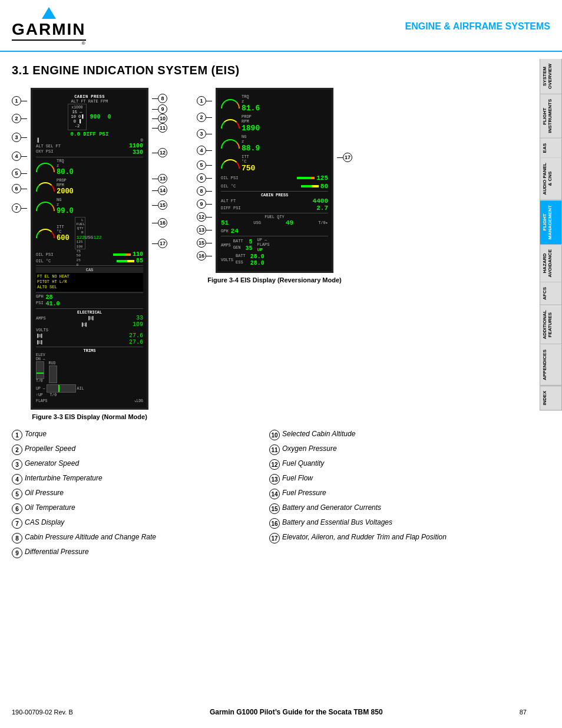 Image resolution: width=562 pixels, height=728 pixels. Describe the element at coordinates (275, 280) in the screenshot. I see `figure-3-4-caption: Figure 3-4 EIS Display (Reversionary Mod…` at that location.